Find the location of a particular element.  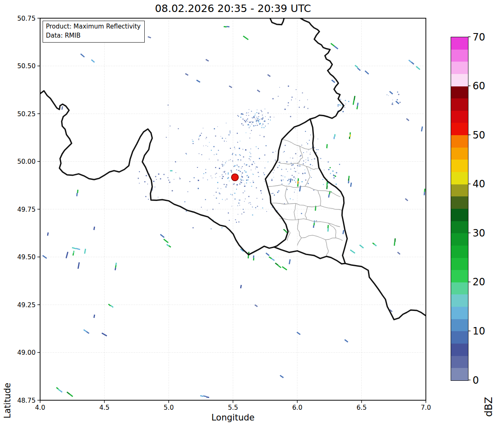

svg-text: 5.0 is located at coordinates (169, 408).